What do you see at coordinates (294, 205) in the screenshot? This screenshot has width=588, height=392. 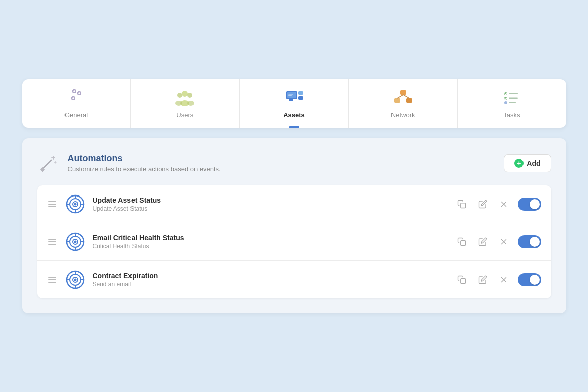 I see `automation-item-1: Update Asset Status Update Asset Status` at bounding box center [294, 205].